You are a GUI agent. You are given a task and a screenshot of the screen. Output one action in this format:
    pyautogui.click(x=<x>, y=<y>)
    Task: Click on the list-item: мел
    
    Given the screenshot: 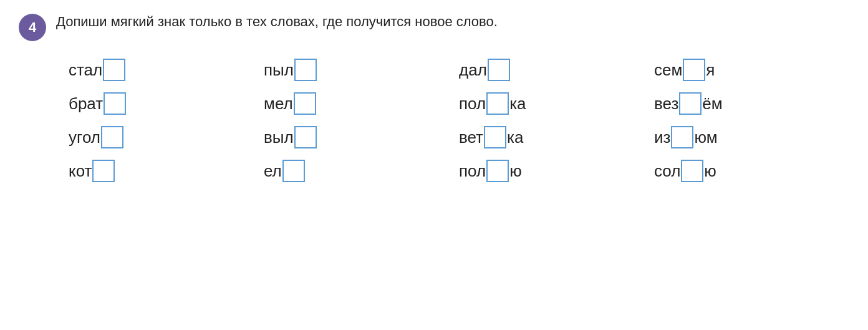 What is the action you would take?
    pyautogui.click(x=362, y=104)
    